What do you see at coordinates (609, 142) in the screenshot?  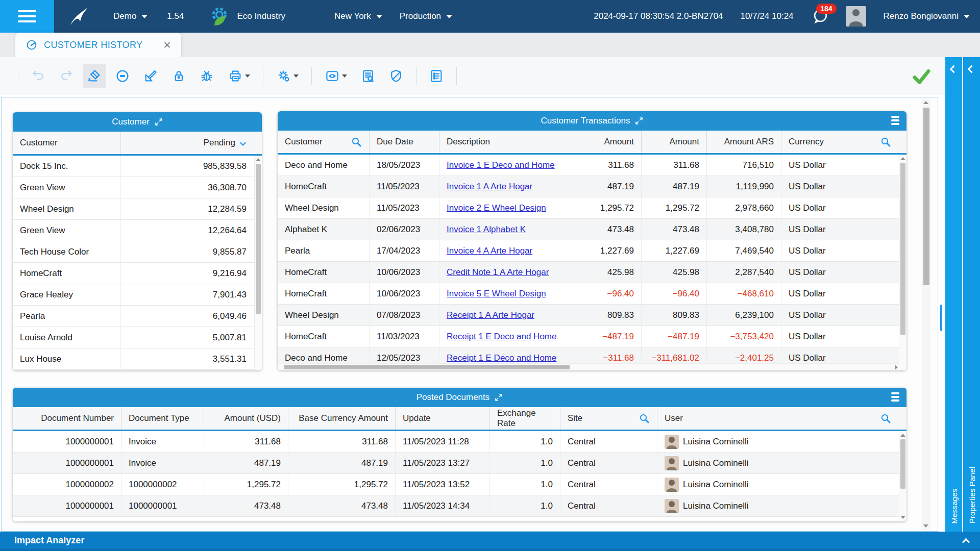 I see `column-header-amount: Amount` at bounding box center [609, 142].